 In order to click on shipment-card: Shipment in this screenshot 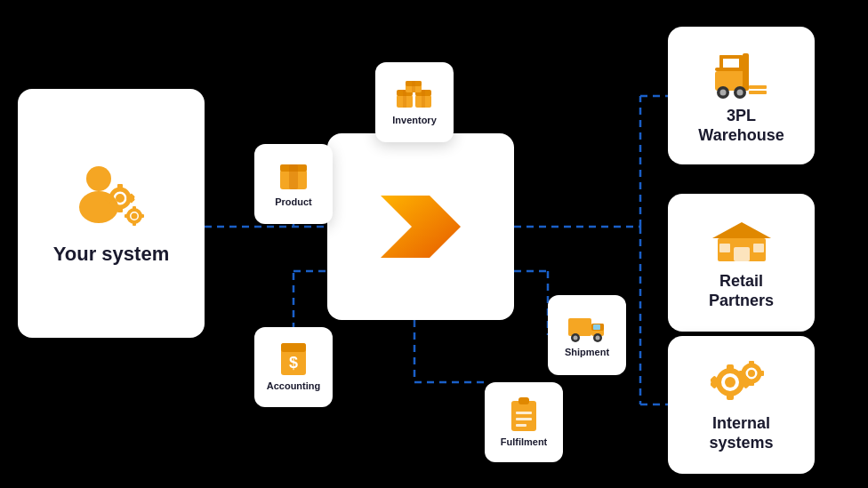, I will do `click(587, 335)`.